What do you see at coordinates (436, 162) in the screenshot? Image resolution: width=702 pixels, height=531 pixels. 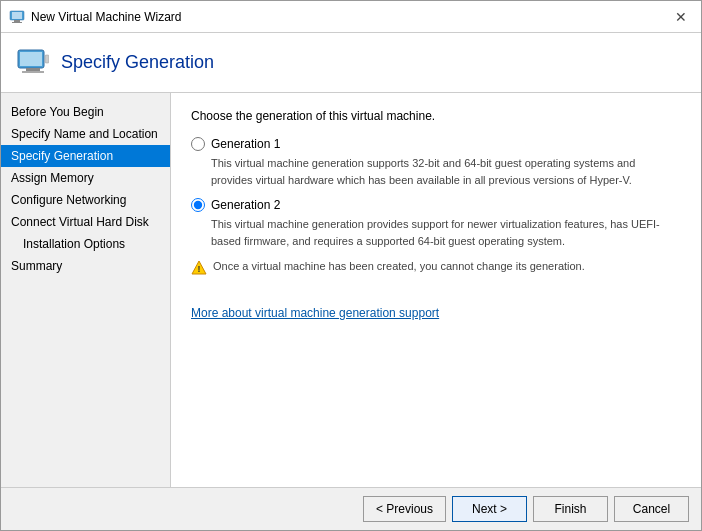 I see `generation-1-group: Generation 1 This virtual machine genera…` at bounding box center [436, 162].